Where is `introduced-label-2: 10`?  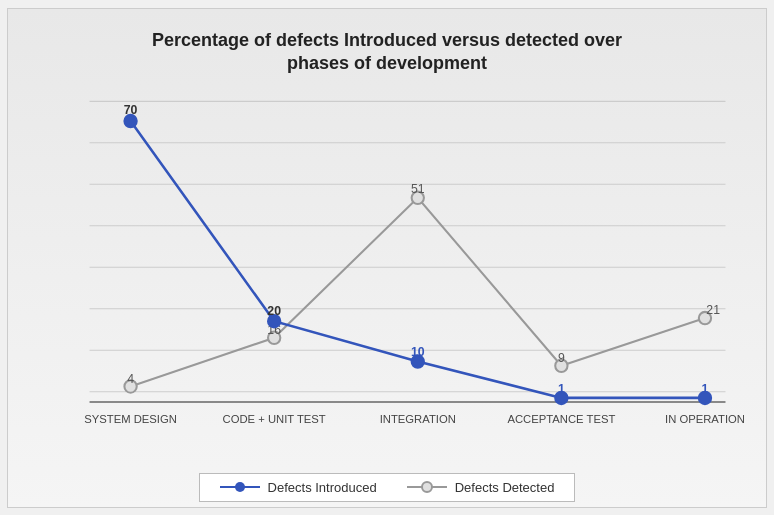
introduced-label-2: 10 is located at coordinates (418, 353).